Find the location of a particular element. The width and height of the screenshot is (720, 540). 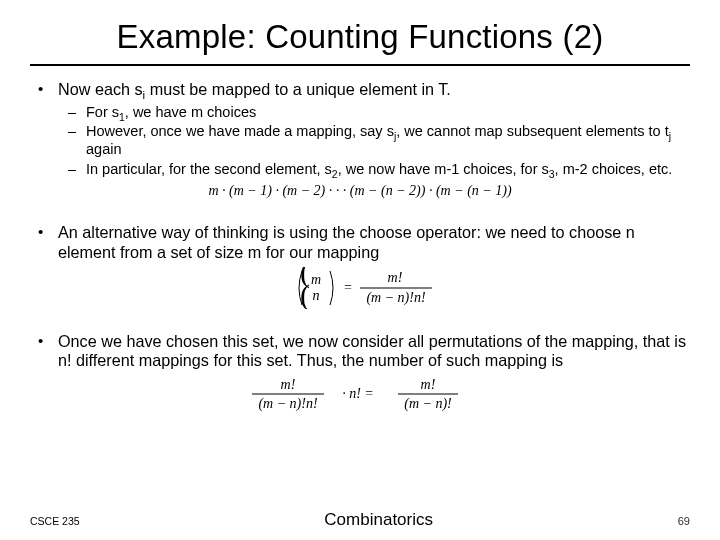

bullet-text: An alternative way of thinking is using … is located at coordinates (373, 243).